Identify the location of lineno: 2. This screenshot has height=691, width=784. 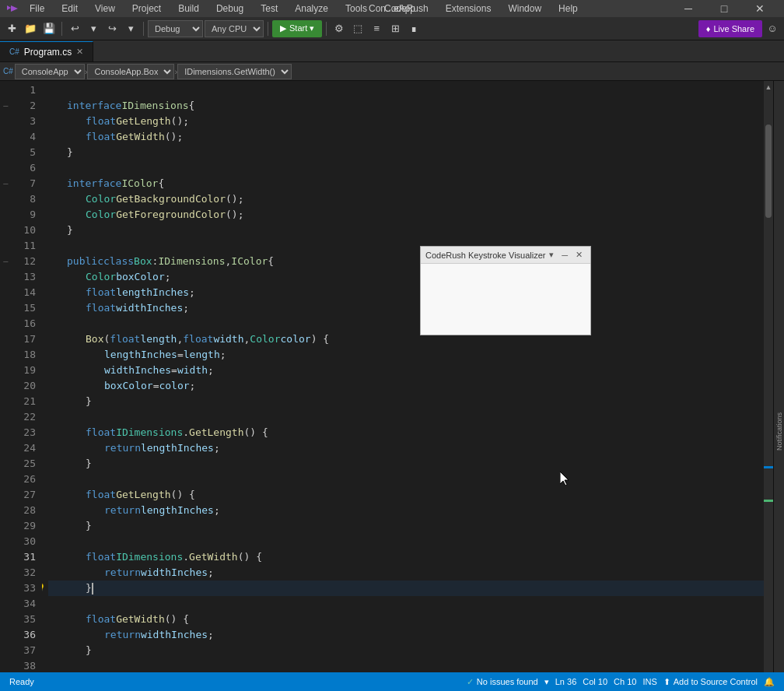
(25, 106).